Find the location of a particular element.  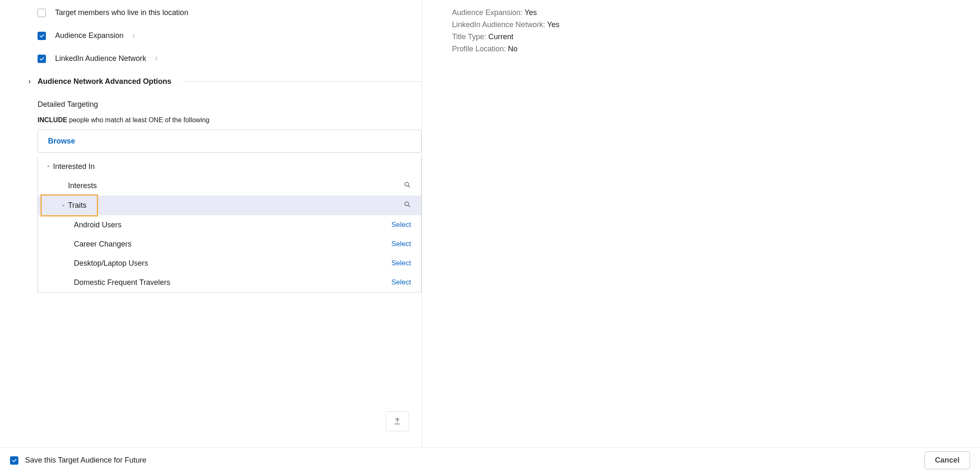

browse-box: Browse is located at coordinates (230, 141).